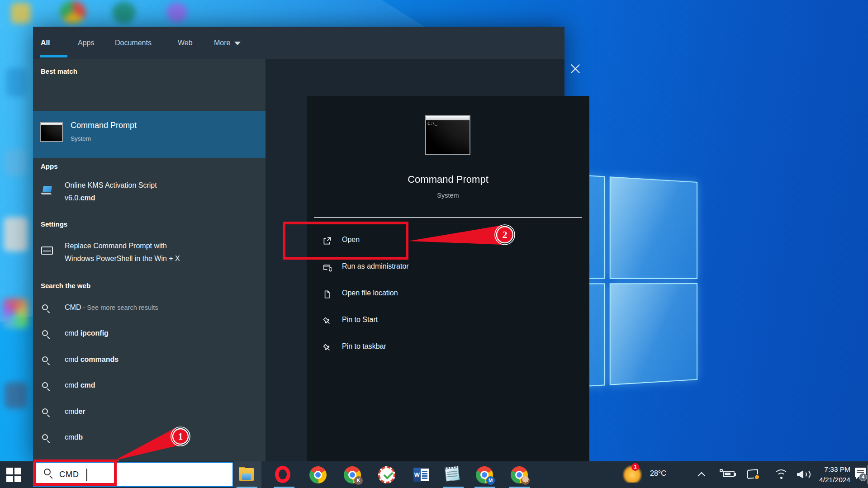  I want to click on web-suggestion-text: cmder, so click(75, 412).